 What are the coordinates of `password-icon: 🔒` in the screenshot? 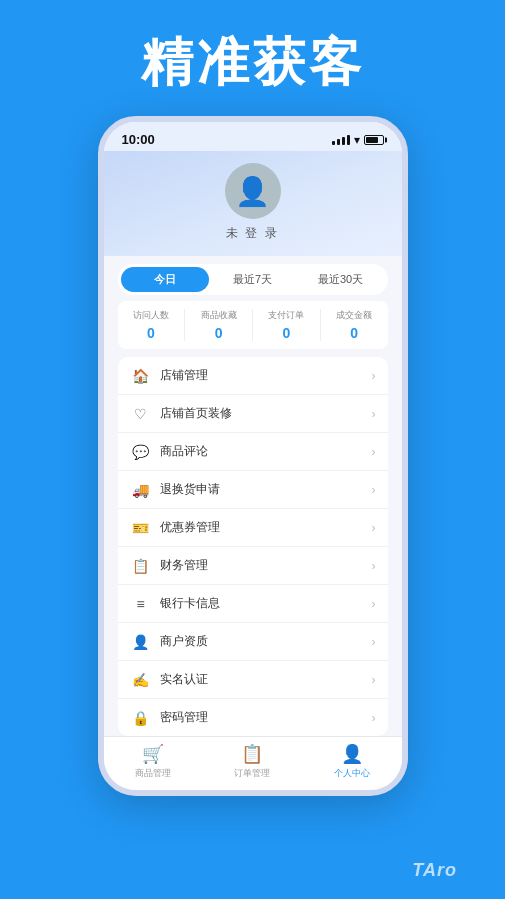 It's located at (141, 718).